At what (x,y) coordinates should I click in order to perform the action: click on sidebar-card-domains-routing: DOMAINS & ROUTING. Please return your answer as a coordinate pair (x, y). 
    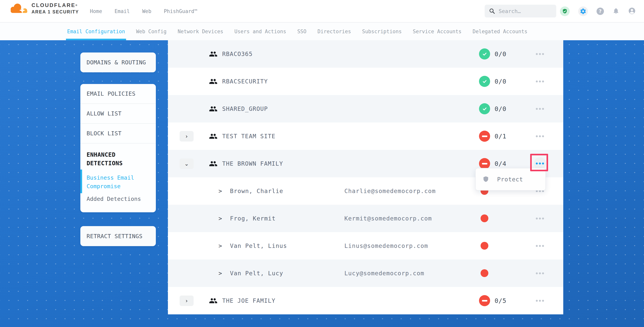
    Looking at the image, I should click on (118, 62).